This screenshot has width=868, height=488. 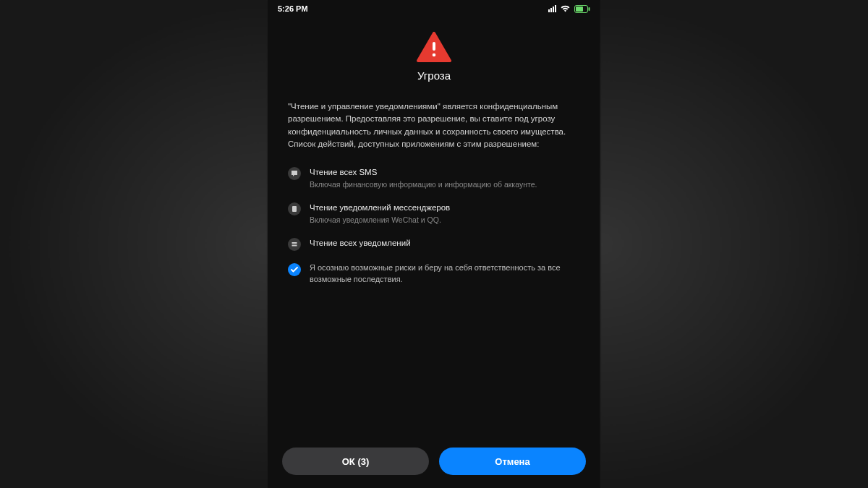 What do you see at coordinates (294, 209) in the screenshot?
I see `messenger-icon` at bounding box center [294, 209].